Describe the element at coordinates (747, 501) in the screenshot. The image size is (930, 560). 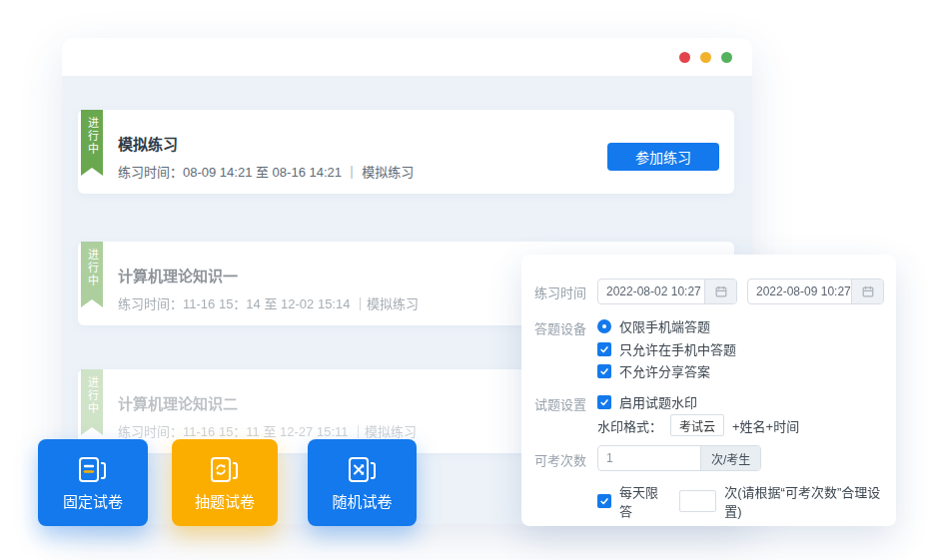
I see `daily-limit-row: 每天限答 次(请根据“可考次数”合理设置)` at that location.